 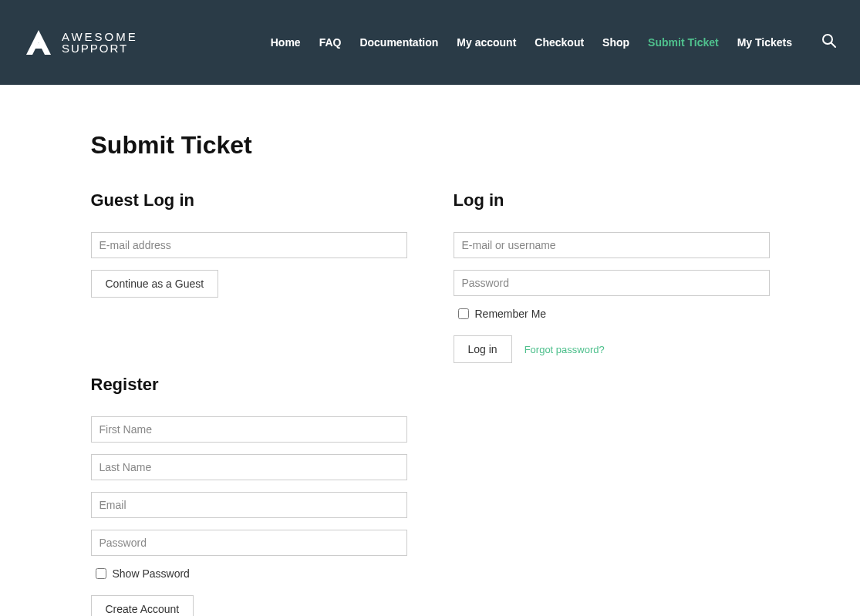 I want to click on remember-me-label: Remember Me, so click(x=511, y=314).